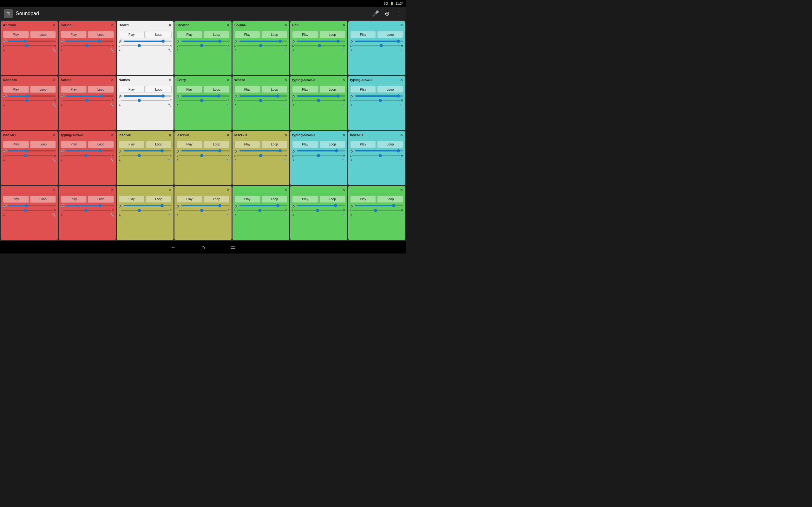  I want to click on expand-button-23: ∧, so click(62, 215).